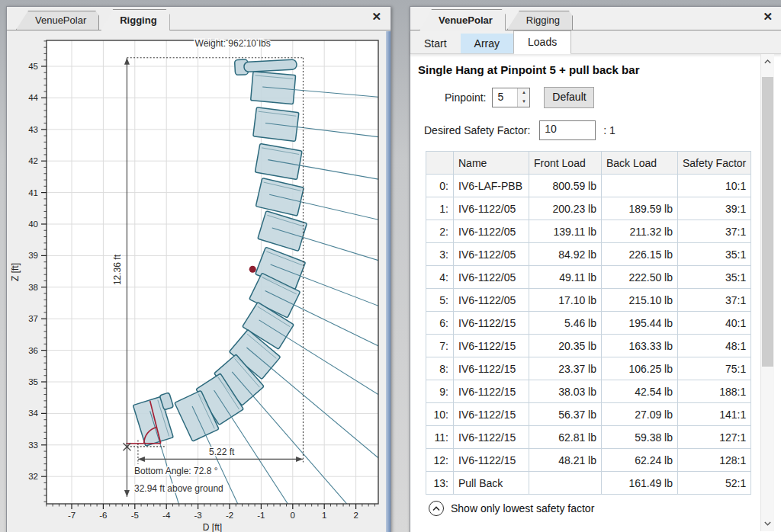 The width and height of the screenshot is (781, 532). What do you see at coordinates (566, 209) in the screenshot?
I see `cell-front-load: 200.23 lb` at bounding box center [566, 209].